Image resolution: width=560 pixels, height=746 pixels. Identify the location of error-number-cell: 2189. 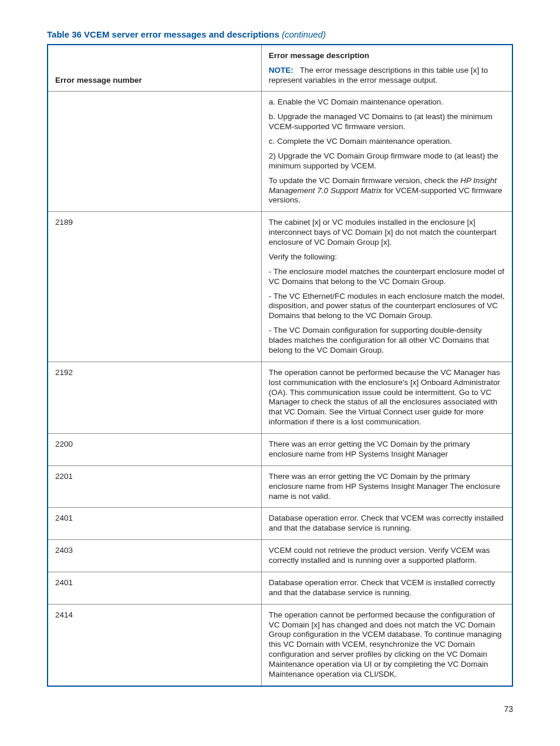
(154, 287).